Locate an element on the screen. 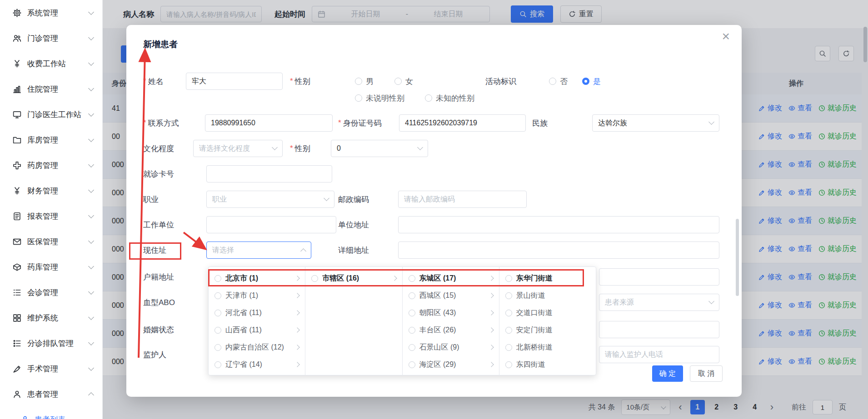 The image size is (868, 419). education-select: 请选择文化程度 is located at coordinates (238, 148).